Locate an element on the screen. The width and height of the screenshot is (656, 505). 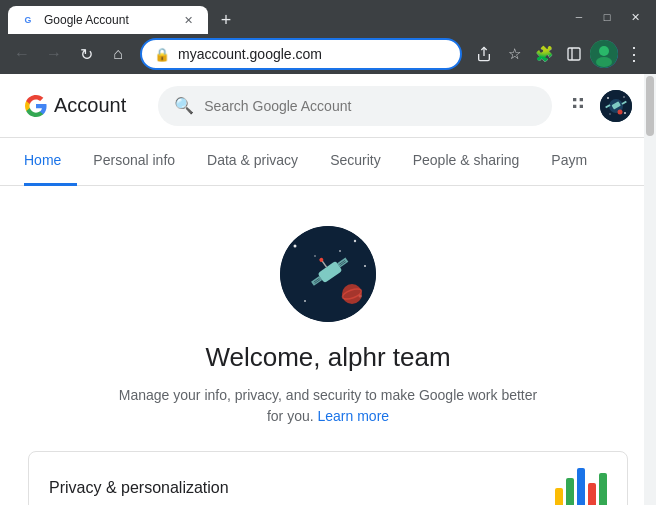
privacy-card-title: Privacy & personalization is located at coordinates (139, 488).